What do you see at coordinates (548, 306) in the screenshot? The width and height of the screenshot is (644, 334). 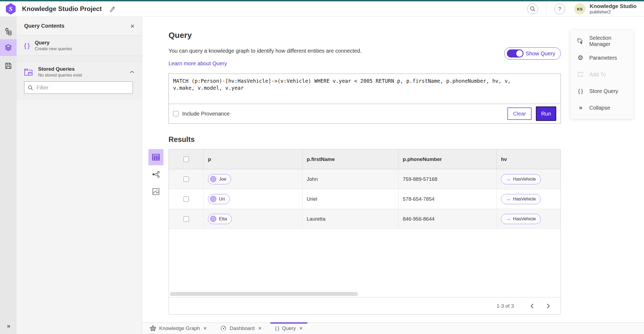 I see `chevron-right-icon` at bounding box center [548, 306].